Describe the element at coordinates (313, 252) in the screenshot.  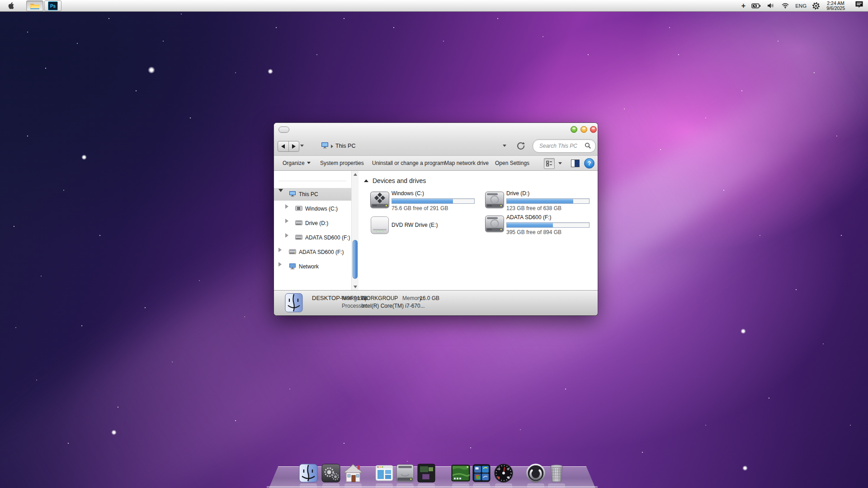
I see `sidebar-item-adata: ADATA SD600 (F:)` at that location.